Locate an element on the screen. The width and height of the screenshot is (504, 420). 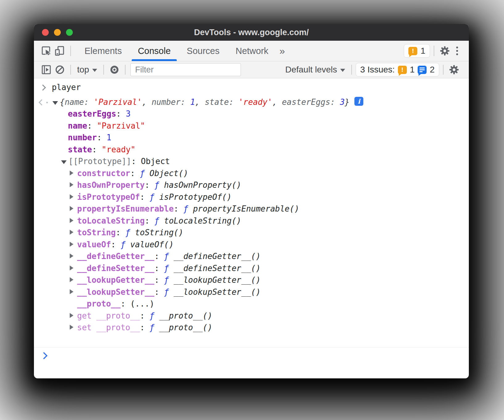
clear-console-button is located at coordinates (60, 70).